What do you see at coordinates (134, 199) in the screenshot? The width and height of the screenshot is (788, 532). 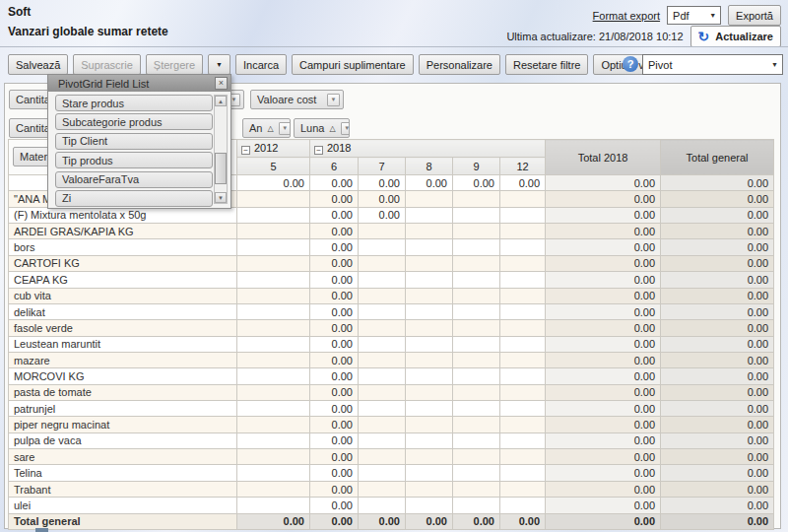 I see `field-list-item: Zi` at bounding box center [134, 199].